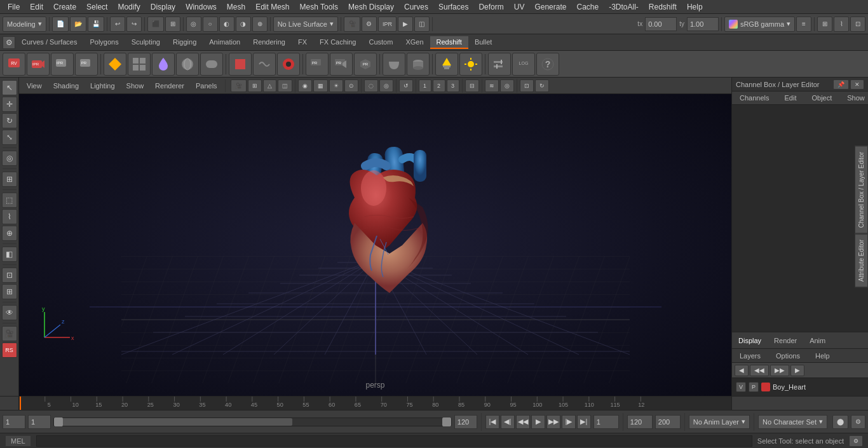 This screenshot has width=868, height=448. I want to click on snap-to-grid-btn: ⊞, so click(173, 24).